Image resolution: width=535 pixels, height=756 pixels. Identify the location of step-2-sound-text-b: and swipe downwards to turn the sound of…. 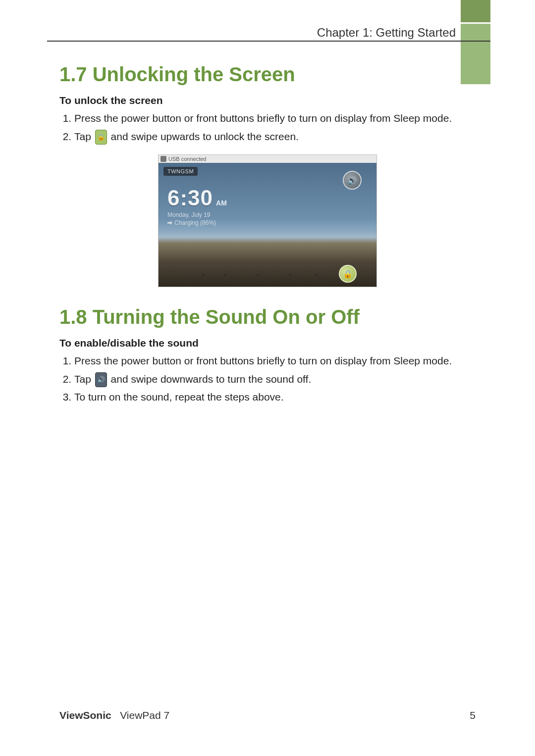
(211, 379).